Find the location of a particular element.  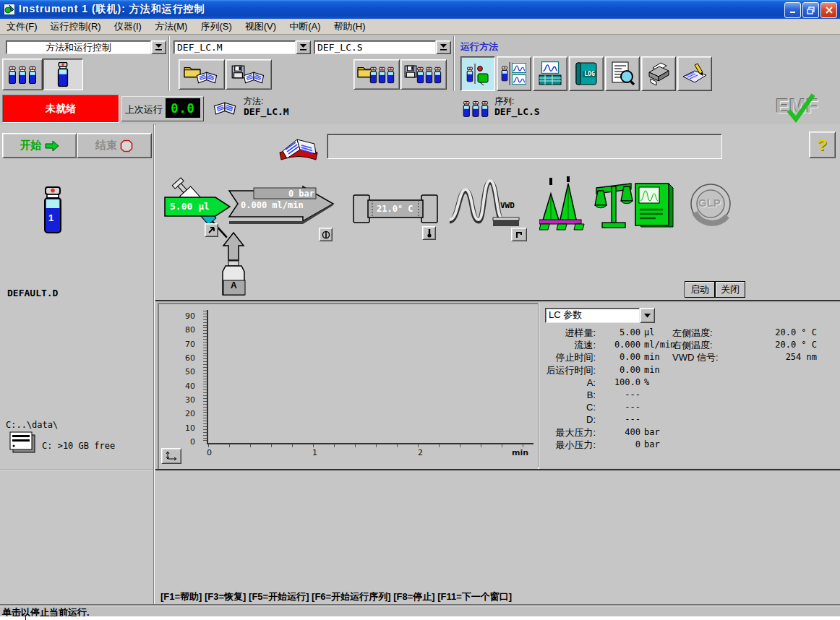

y-tick: 30 is located at coordinates (184, 400).